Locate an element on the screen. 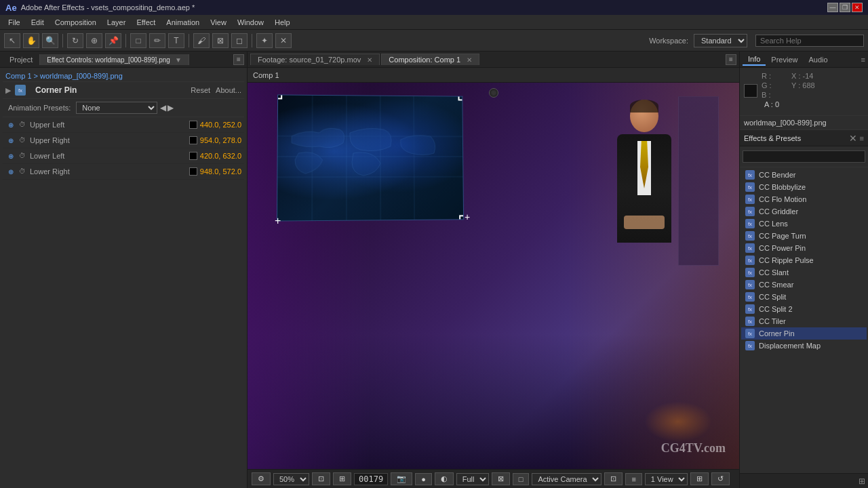 The width and height of the screenshot is (868, 488). y-label: Y : 688 is located at coordinates (803, 85).